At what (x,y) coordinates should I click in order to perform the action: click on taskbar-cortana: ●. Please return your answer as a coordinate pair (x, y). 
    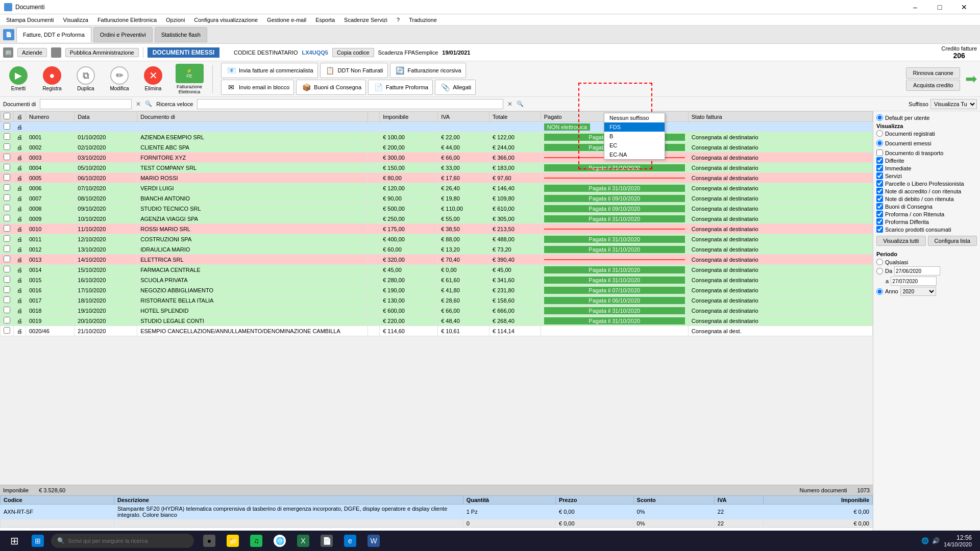
    Looking at the image, I should click on (209, 541).